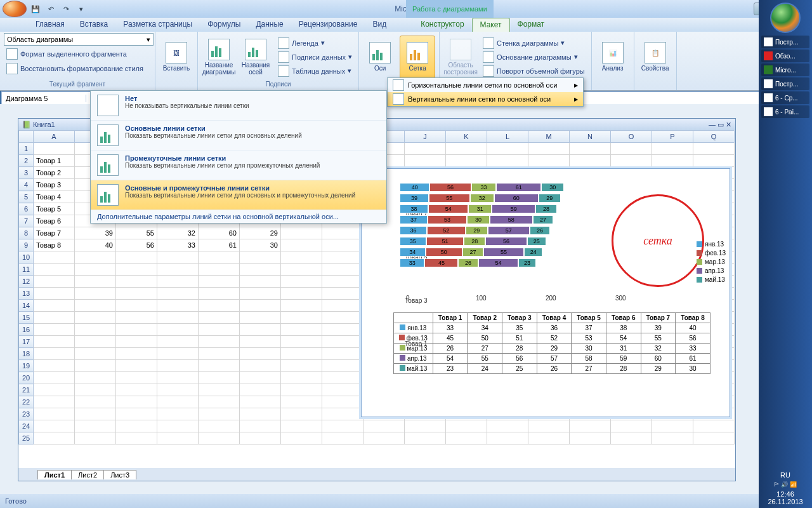 Image resolution: width=812 pixels, height=508 pixels. I want to click on chart-element-selector: Область диаграммы▾, so click(79, 39).